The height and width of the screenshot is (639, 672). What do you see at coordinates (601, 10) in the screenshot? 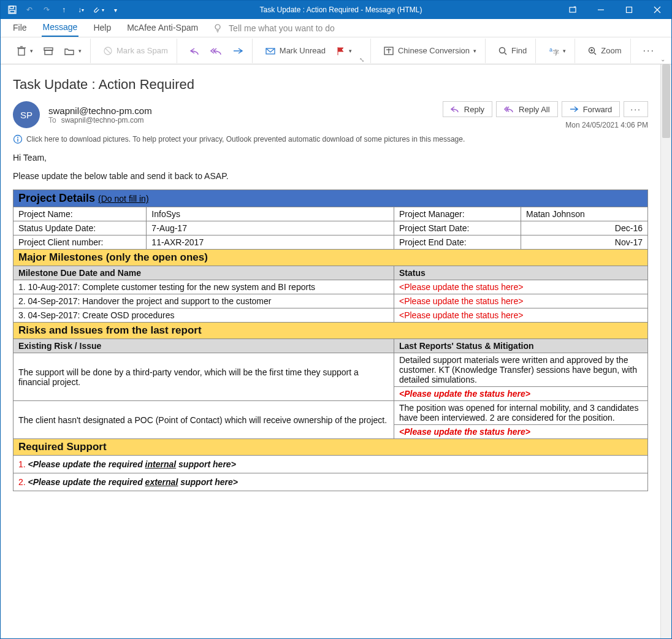
I see `minimize-icon` at bounding box center [601, 10].